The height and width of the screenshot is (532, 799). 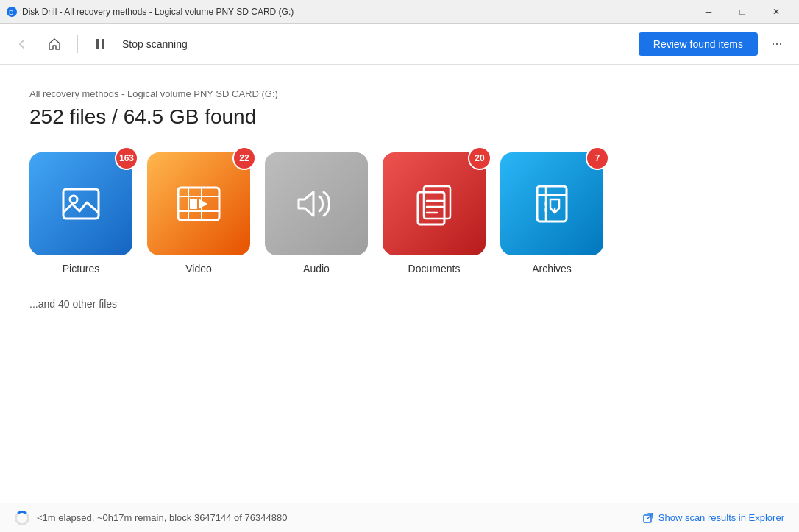 I want to click on app-icon: D, so click(x=12, y=12).